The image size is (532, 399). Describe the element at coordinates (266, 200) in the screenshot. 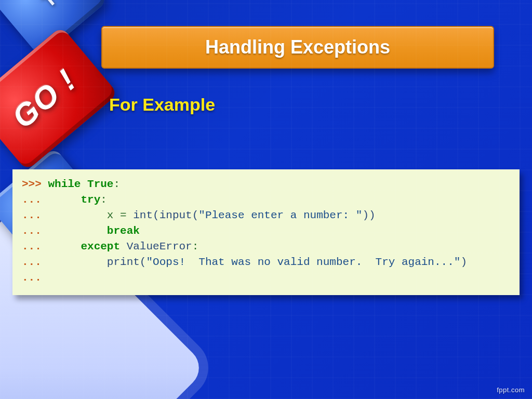

I see `code-line-2: ... try:` at that location.